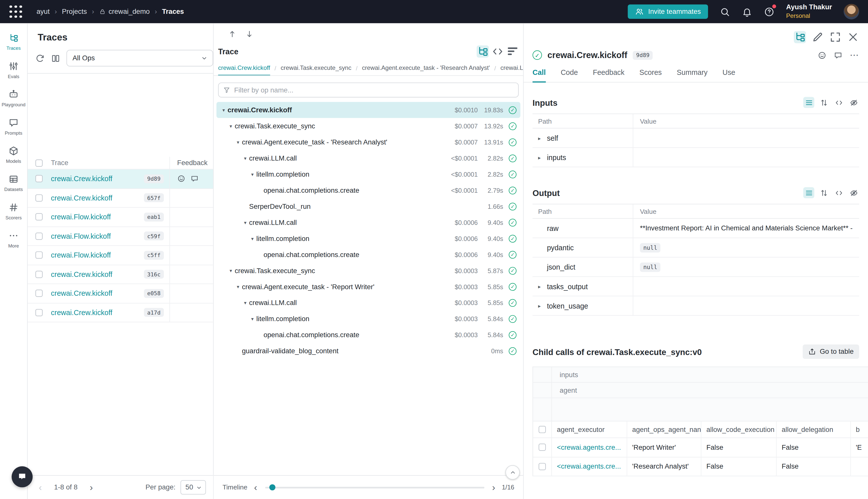 This screenshot has height=499, width=868. I want to click on per-page-select: 50, so click(193, 487).